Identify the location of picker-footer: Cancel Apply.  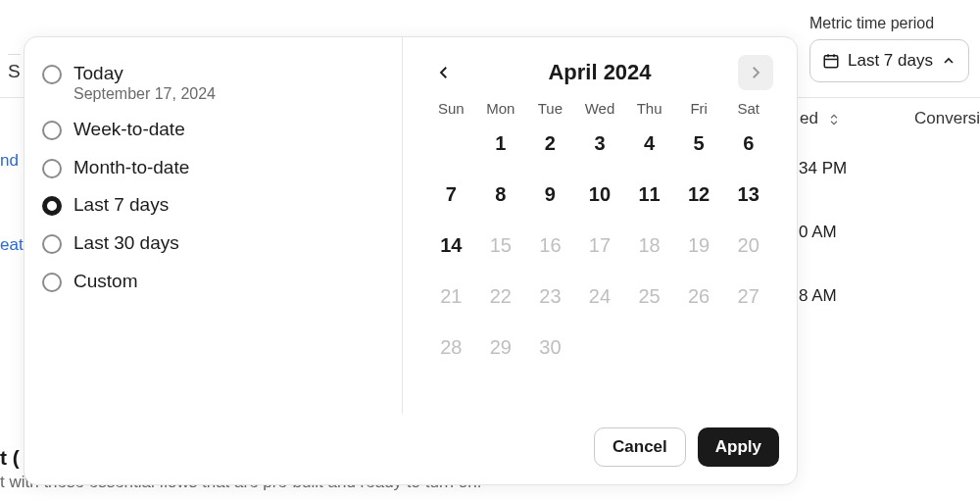
(411, 449).